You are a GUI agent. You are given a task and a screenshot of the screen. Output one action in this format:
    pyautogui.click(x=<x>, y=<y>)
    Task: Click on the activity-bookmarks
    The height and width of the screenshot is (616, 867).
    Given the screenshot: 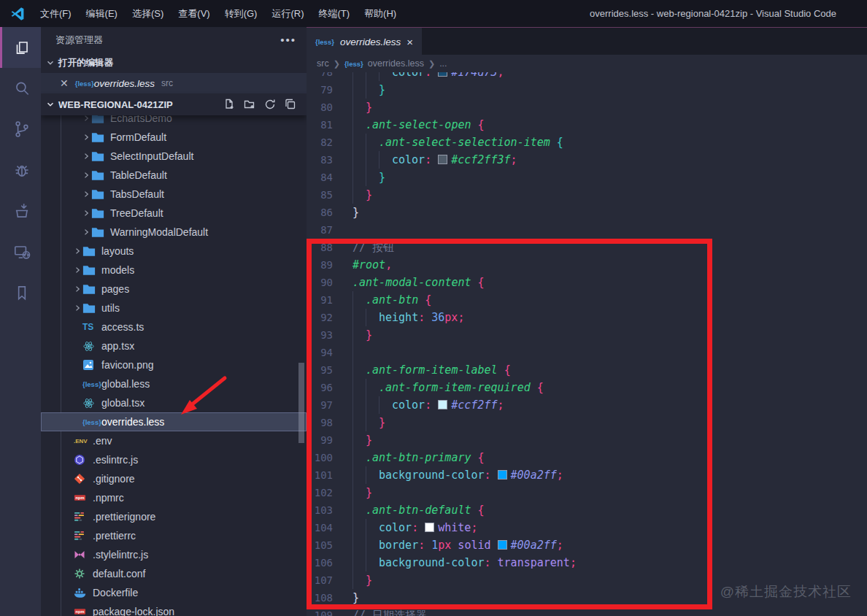 What is the action you would take?
    pyautogui.click(x=20, y=293)
    